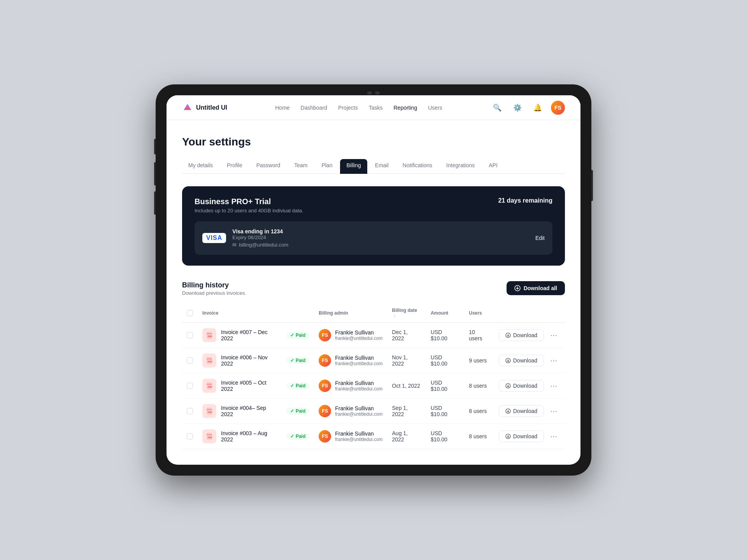 The image size is (747, 560). What do you see at coordinates (407, 313) in the screenshot?
I see `header-billing-date: Billing date ↓` at bounding box center [407, 313].